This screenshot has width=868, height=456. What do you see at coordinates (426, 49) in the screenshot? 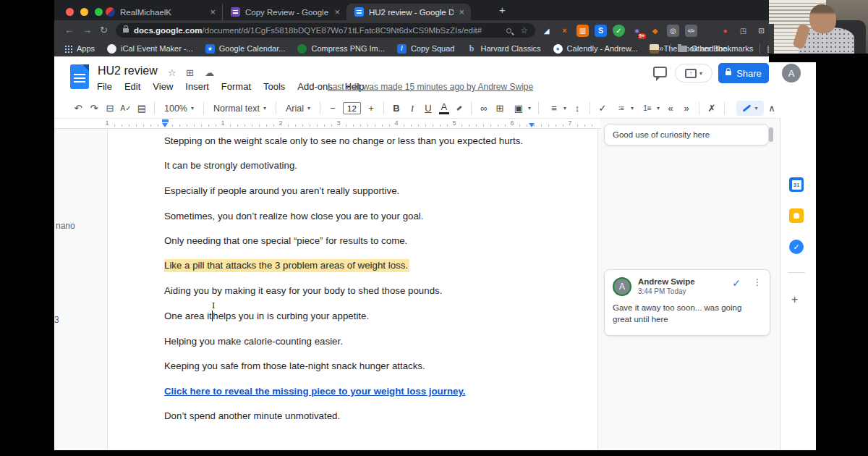
I see `bookmark-copysquad: Copy Squad` at bounding box center [426, 49].